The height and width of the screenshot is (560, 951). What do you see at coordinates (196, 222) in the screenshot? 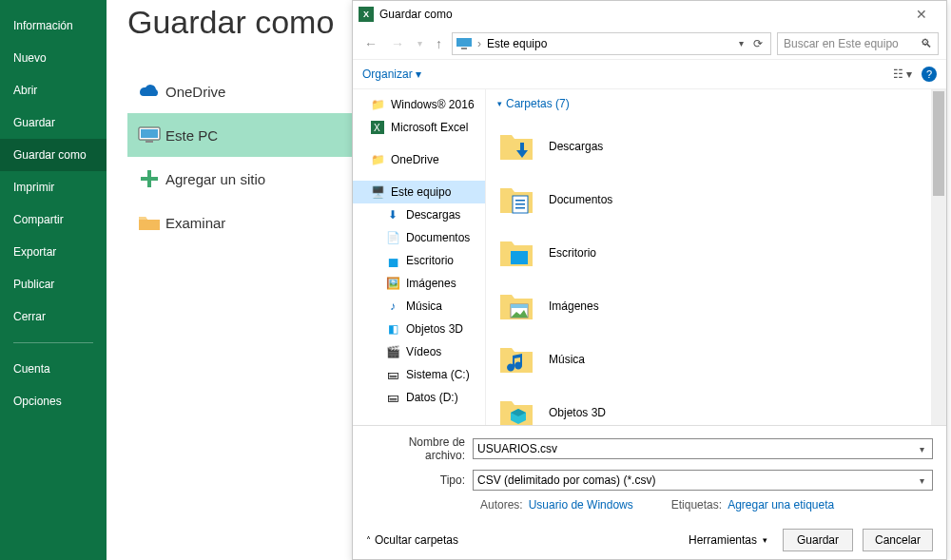
I see `location-label: Examinar` at bounding box center [196, 222].